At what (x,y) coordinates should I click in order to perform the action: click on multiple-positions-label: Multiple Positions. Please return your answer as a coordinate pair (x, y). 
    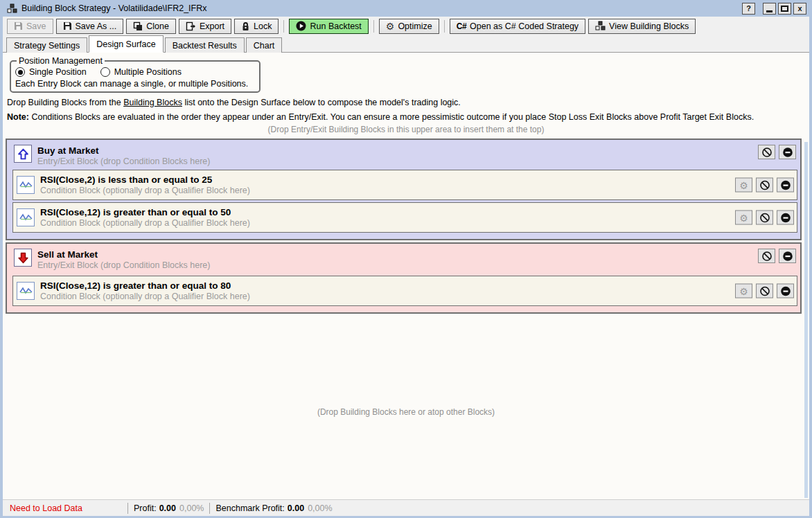
    Looking at the image, I should click on (148, 72).